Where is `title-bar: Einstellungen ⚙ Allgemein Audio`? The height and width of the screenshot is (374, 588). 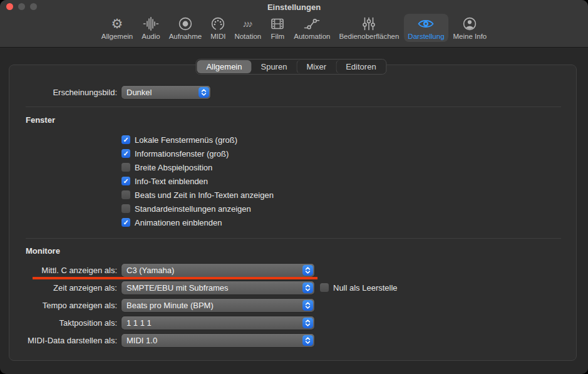
title-bar: Einstellungen ⚙ Allgemein Audio is located at coordinates (294, 24).